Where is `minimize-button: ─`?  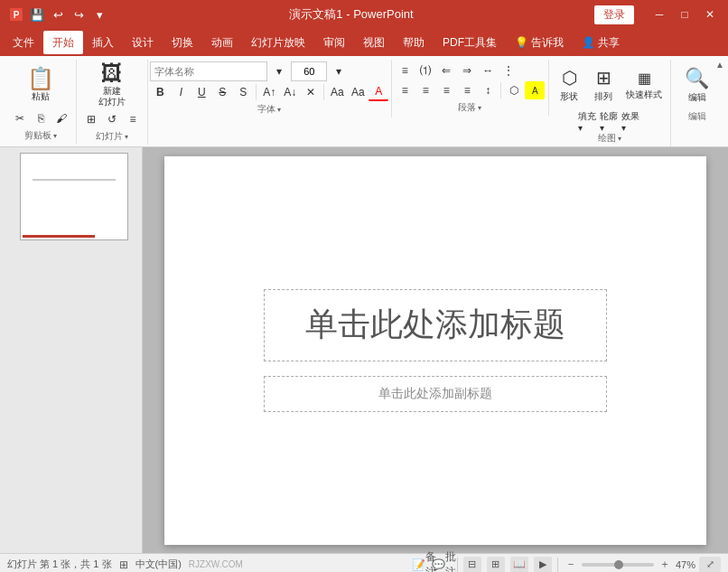
minimize-button: ─ is located at coordinates (659, 14).